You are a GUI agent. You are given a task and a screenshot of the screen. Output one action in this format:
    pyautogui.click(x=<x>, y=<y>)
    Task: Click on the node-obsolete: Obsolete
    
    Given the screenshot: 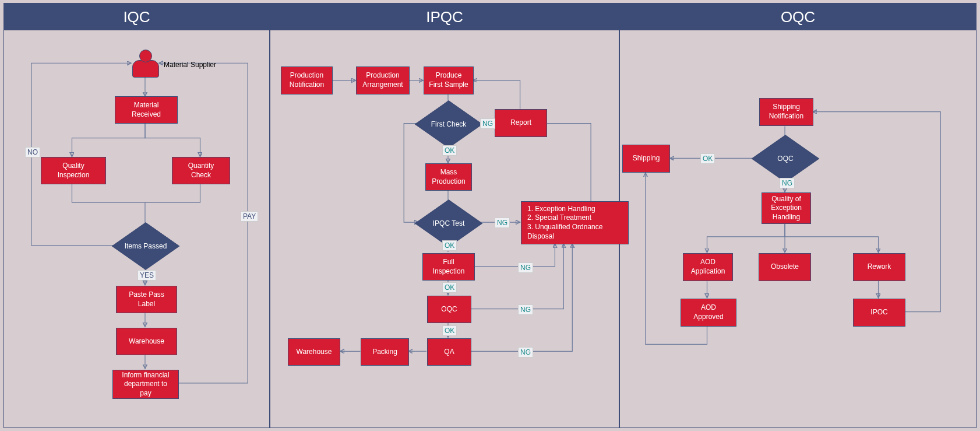 What is the action you would take?
    pyautogui.click(x=785, y=267)
    